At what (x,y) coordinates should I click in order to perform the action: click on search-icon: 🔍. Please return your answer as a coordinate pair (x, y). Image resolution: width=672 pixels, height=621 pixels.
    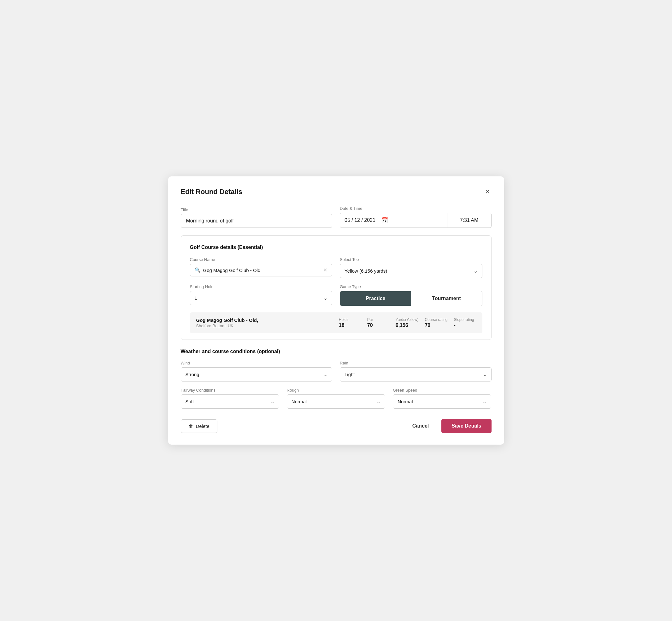
    Looking at the image, I should click on (198, 270).